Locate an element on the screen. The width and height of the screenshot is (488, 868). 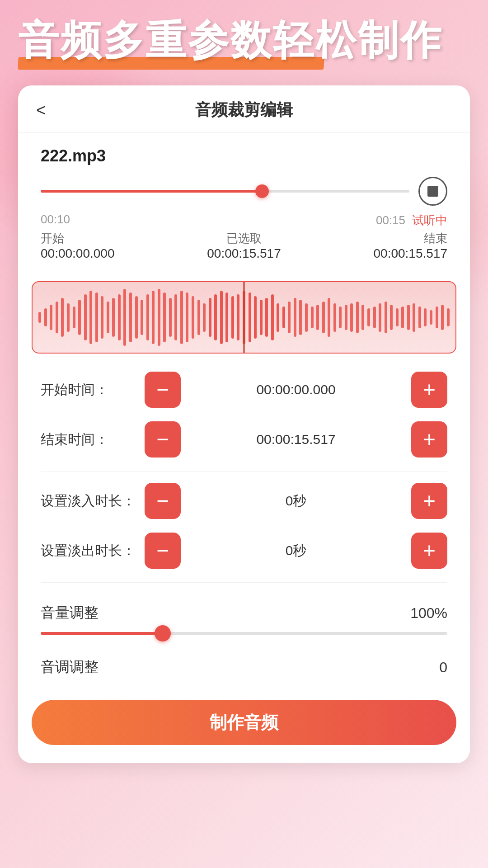
fade-in-plus-button: + is located at coordinates (429, 501).